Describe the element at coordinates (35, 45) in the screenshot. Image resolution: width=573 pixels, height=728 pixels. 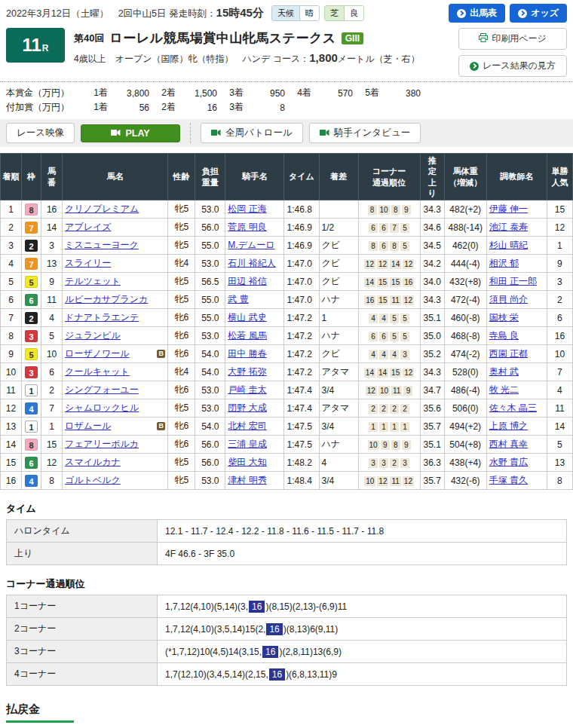
I see `race-number-badge: 11 R` at that location.